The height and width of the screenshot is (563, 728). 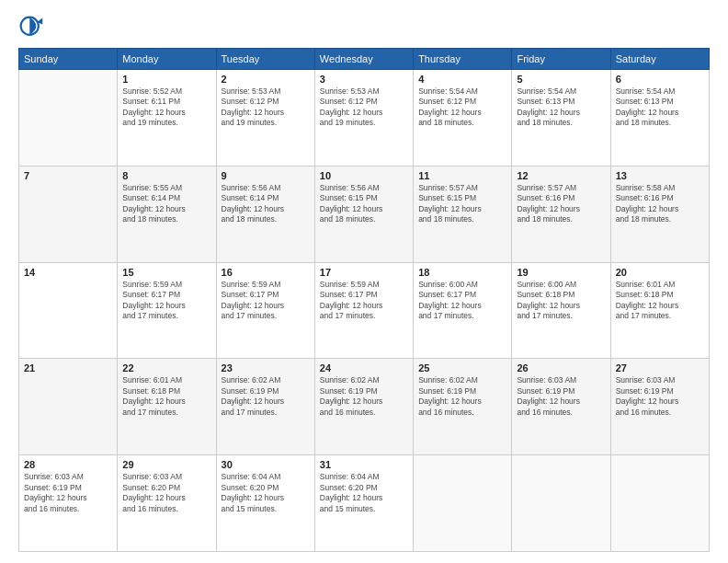 What do you see at coordinates (266, 176) in the screenshot?
I see `day-number: 9` at bounding box center [266, 176].